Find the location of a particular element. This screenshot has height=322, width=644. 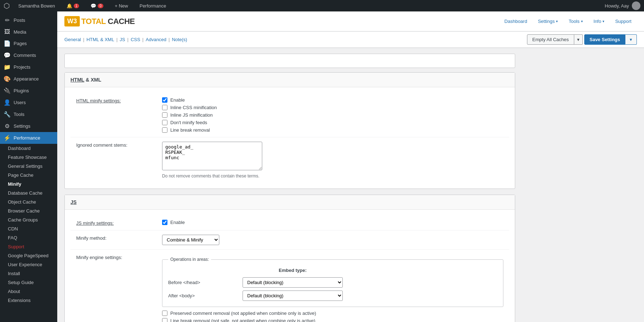

sidebar-item-label: Users is located at coordinates (20, 102).